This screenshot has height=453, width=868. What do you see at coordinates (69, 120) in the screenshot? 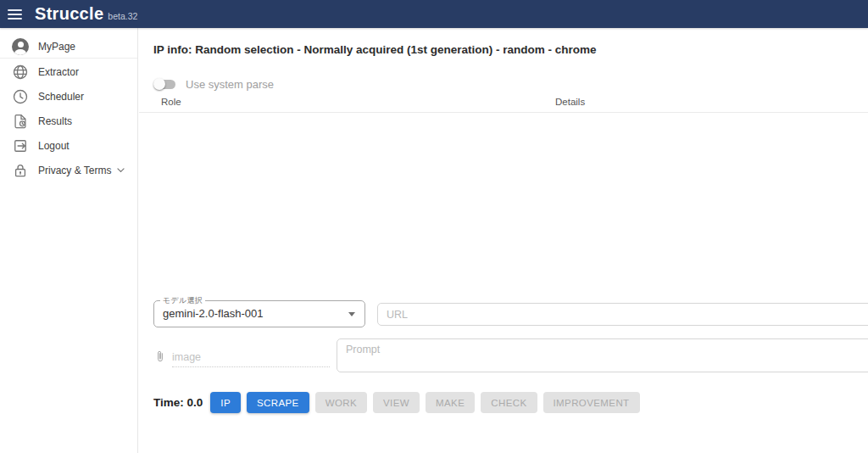
I see `sidebar-item-results: Results` at bounding box center [69, 120].